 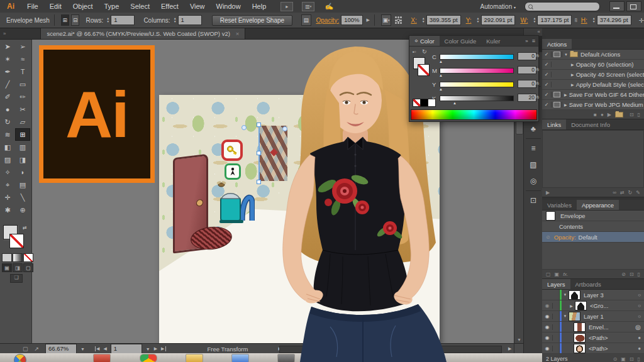 I want to click on taskbar-folder-icon, so click(x=194, y=358).